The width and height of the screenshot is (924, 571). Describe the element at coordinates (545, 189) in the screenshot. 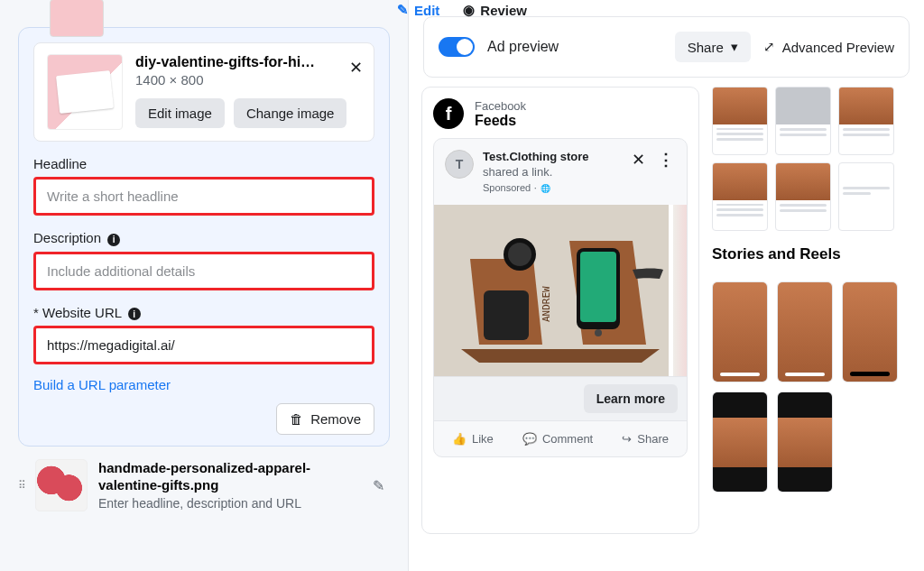

I see `globe-icon: 🌐` at that location.